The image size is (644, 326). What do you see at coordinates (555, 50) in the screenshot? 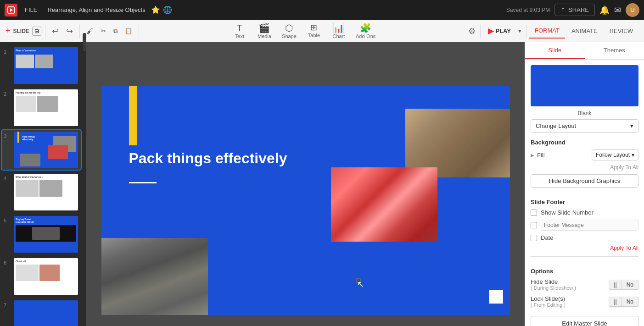
I see `slide-tab: Slide` at bounding box center [555, 50].